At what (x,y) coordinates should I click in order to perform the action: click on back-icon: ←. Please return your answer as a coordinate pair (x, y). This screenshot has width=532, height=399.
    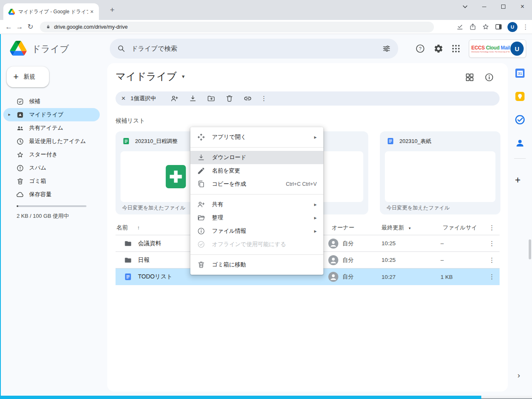
    Looking at the image, I should click on (9, 27).